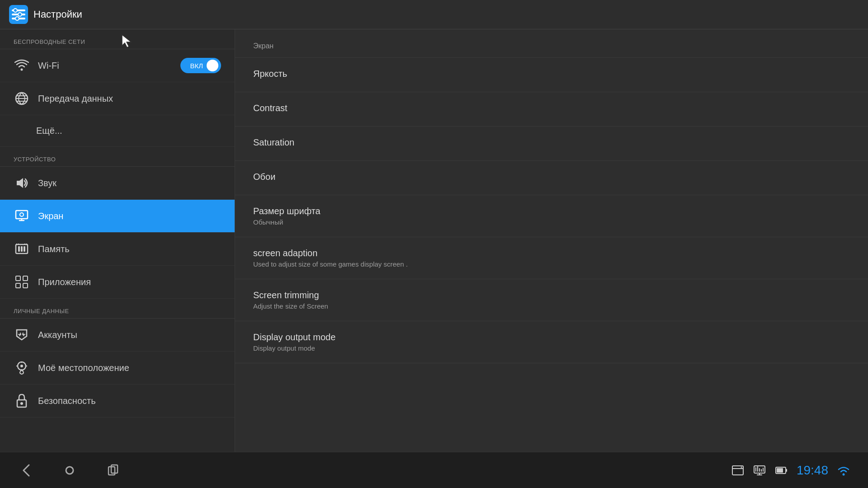 The image size is (868, 488). I want to click on settings-item-screenadaption: screen adaption Used to adjust size of s…, so click(552, 258).